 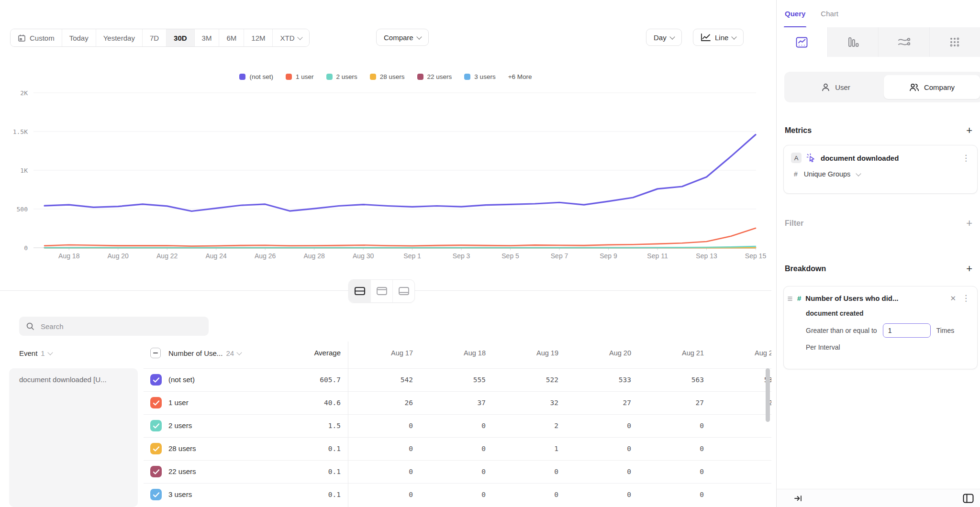 I want to click on date-column-header: Aug 21, so click(x=674, y=353).